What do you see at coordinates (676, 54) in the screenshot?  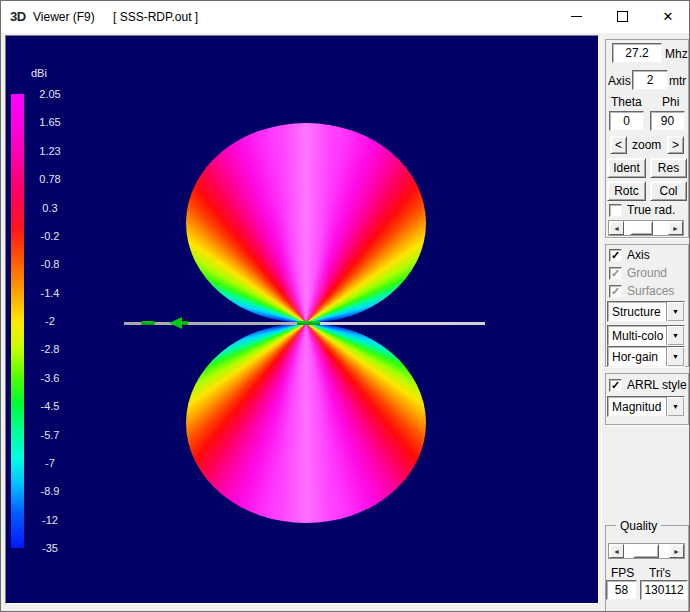 I see `frequency-unit-label: Mhz` at bounding box center [676, 54].